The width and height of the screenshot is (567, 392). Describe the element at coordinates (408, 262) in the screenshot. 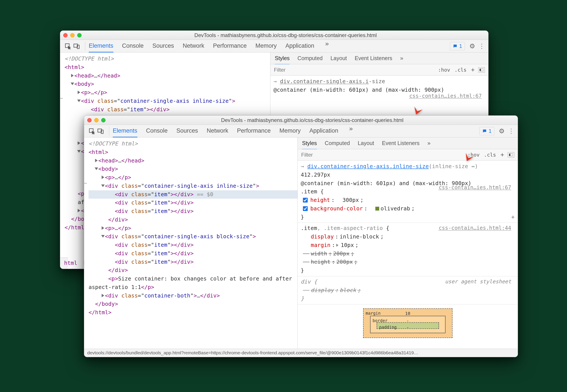

I see `property-height-overridden: height: 200px;` at that location.